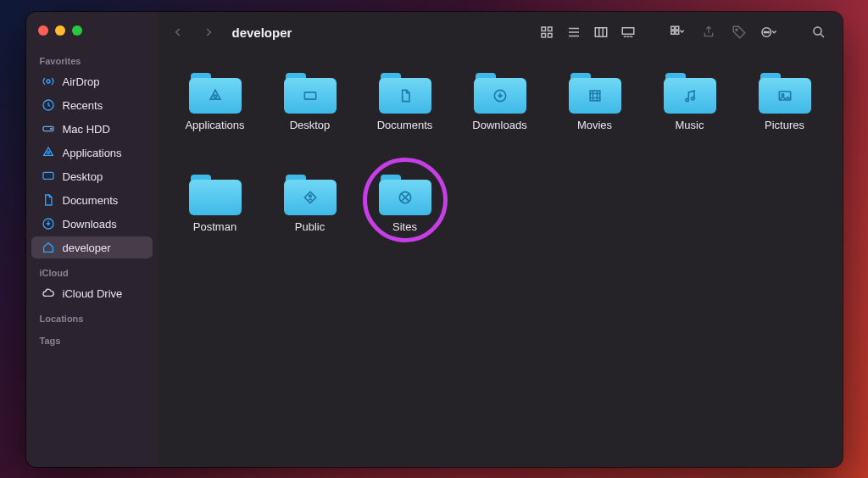 The width and height of the screenshot is (868, 478). Describe the element at coordinates (209, 32) in the screenshot. I see `forward-button` at that location.